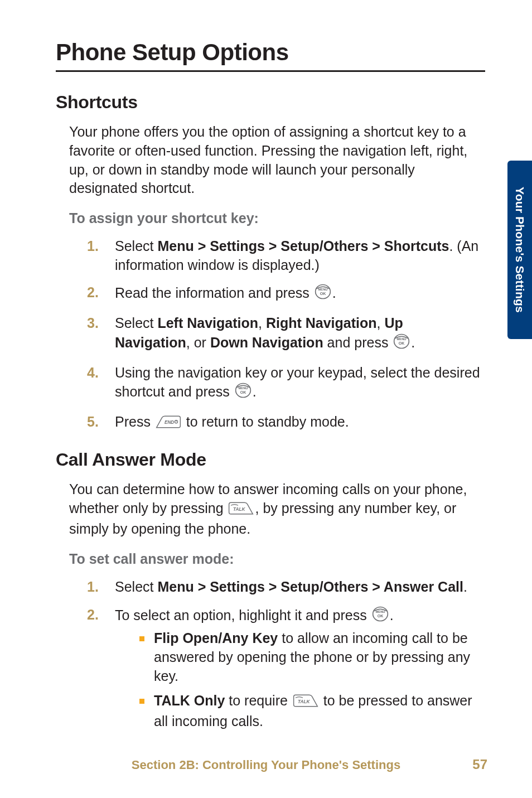 The height and width of the screenshot is (798, 532). What do you see at coordinates (217, 638) in the screenshot?
I see `option-name: Flip Open/Any Key` at bounding box center [217, 638].